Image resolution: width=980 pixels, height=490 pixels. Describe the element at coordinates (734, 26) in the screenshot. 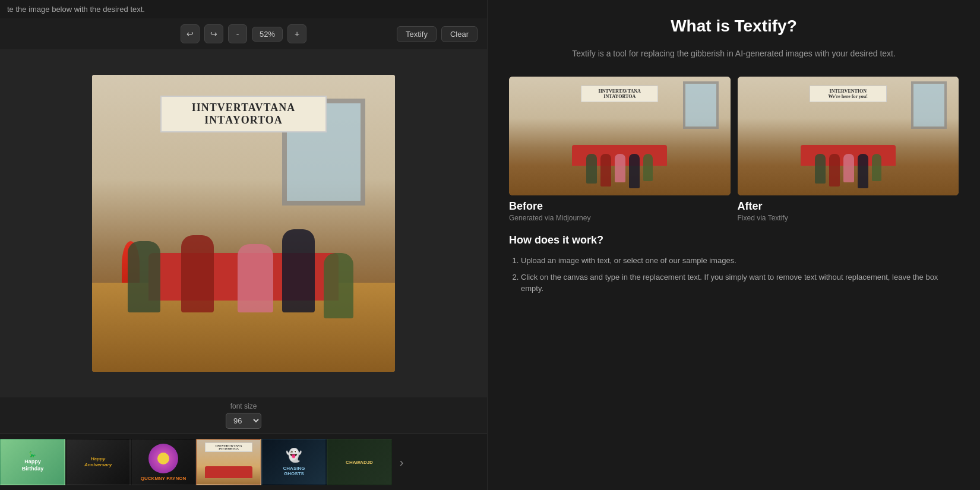

I see `right-panel-title: What is Textify?` at that location.